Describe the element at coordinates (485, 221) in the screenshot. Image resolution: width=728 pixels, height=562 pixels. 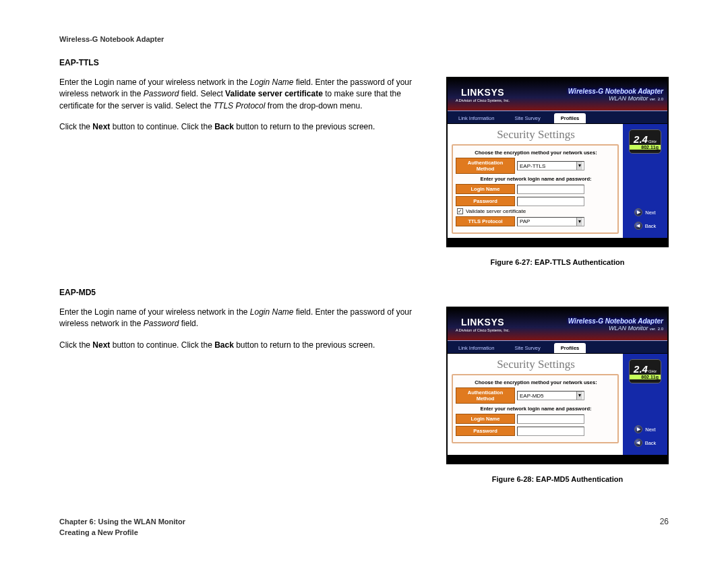
I see `ttls-protocol-label: TTLS Protocol` at that location.